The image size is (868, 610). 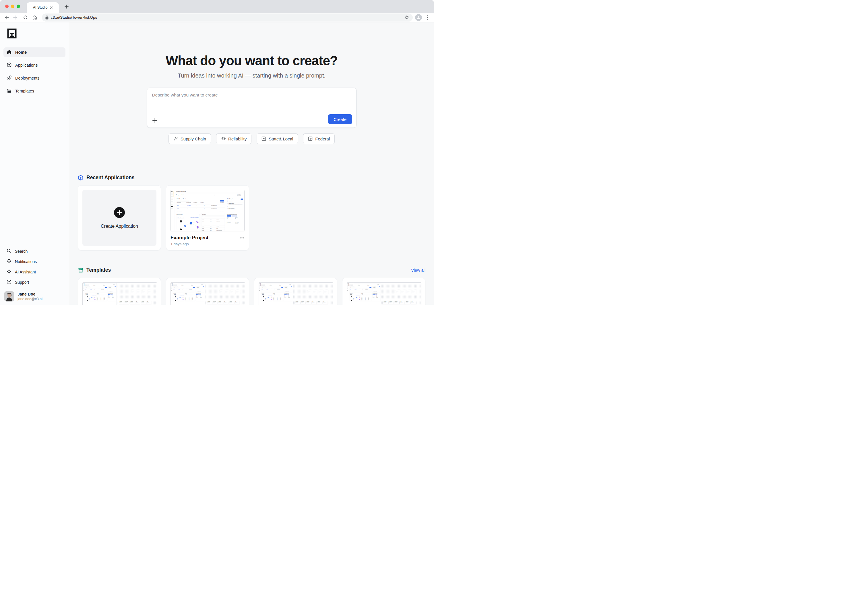 I want to click on mini-sensors-panel: Sensors ⌕Search Sensor NameSensor IDFeat…, so click(x=366, y=297).